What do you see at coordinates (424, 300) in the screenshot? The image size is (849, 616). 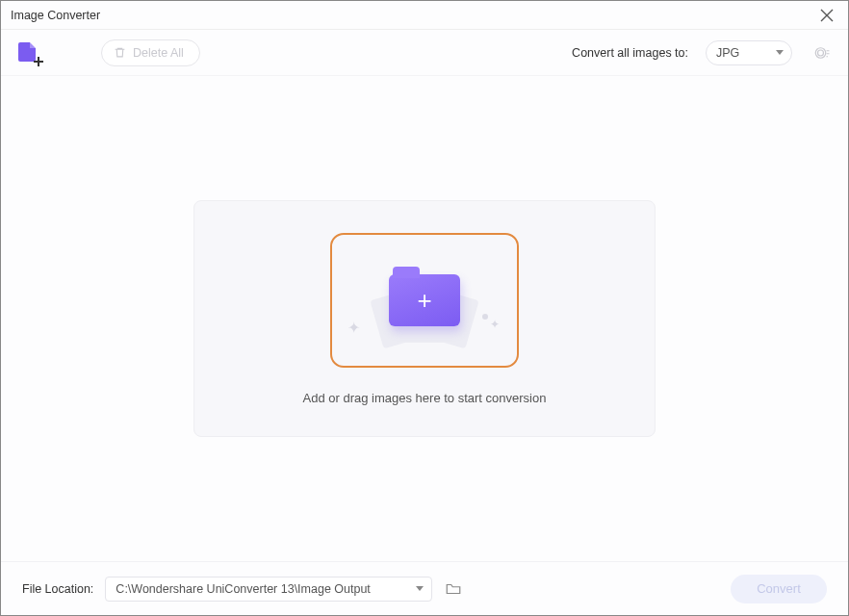 I see `add-images-box: ✦ ✦ +` at bounding box center [424, 300].